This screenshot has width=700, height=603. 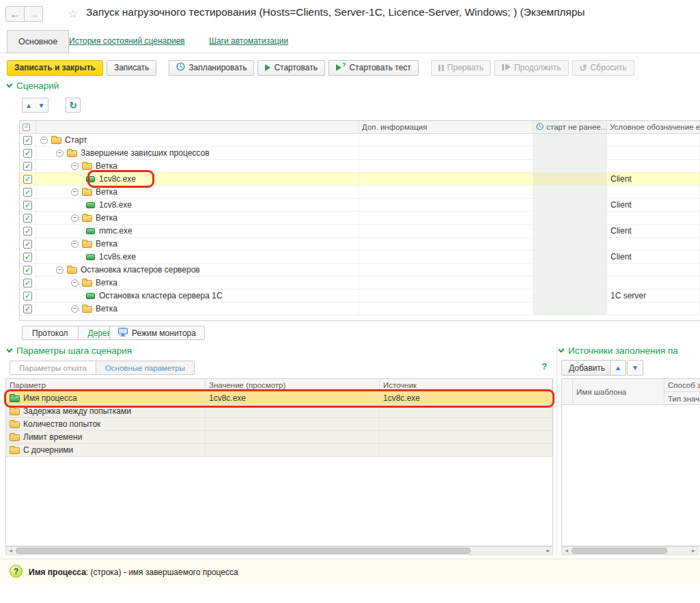 I want to click on select-all-icon: ✓, so click(x=26, y=127).